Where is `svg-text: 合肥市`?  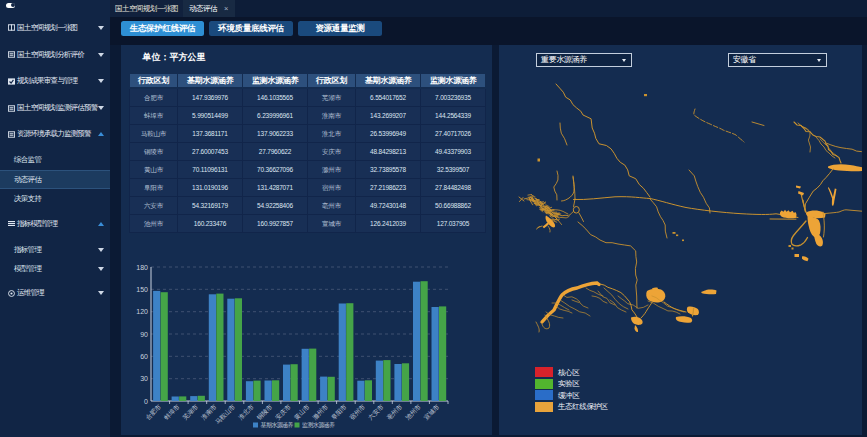
svg-text: 合肥市 is located at coordinates (154, 412).